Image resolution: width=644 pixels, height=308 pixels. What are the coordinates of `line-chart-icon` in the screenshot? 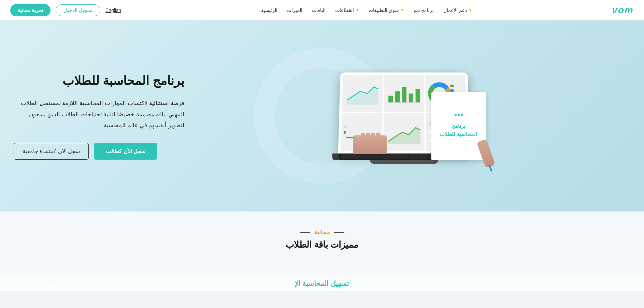 It's located at (362, 93).